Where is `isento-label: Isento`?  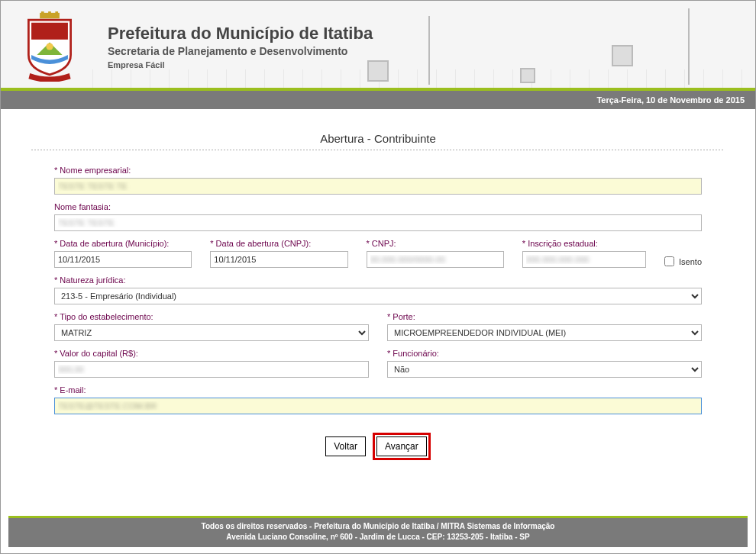 isento-label: Isento is located at coordinates (690, 262).